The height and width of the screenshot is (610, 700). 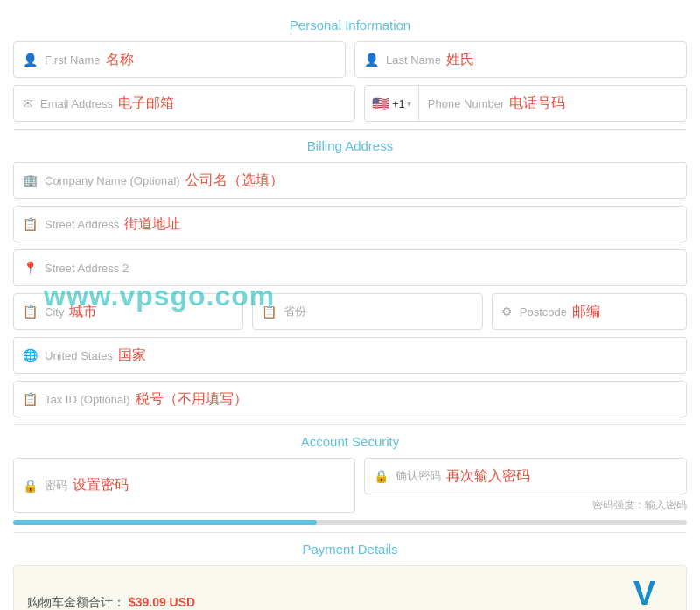 I want to click on password-value: 设置密码, so click(x=101, y=485).